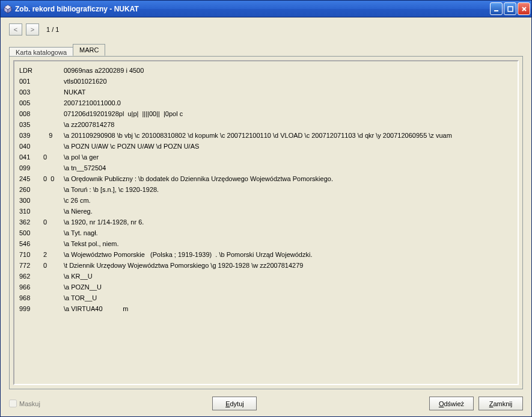 This screenshot has height=417, width=532. What do you see at coordinates (497, 8) in the screenshot?
I see `minimize-button` at bounding box center [497, 8].